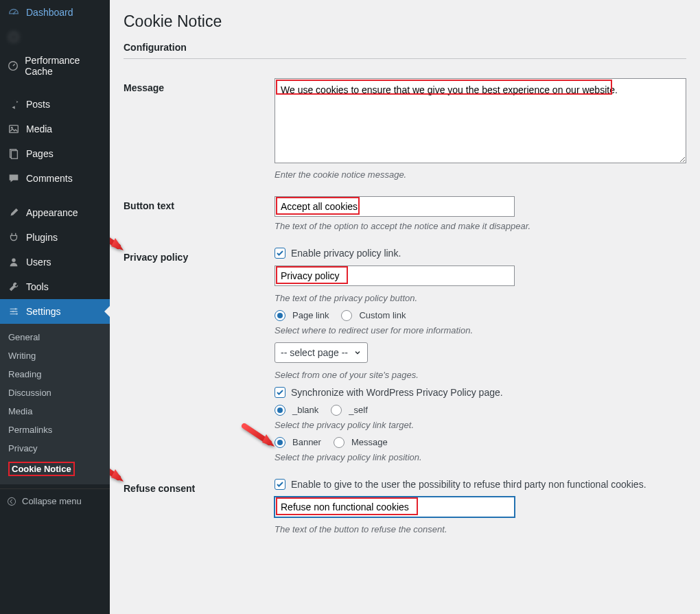 The width and height of the screenshot is (700, 614). I want to click on sidebar-item-label: Performance Cache, so click(64, 66).